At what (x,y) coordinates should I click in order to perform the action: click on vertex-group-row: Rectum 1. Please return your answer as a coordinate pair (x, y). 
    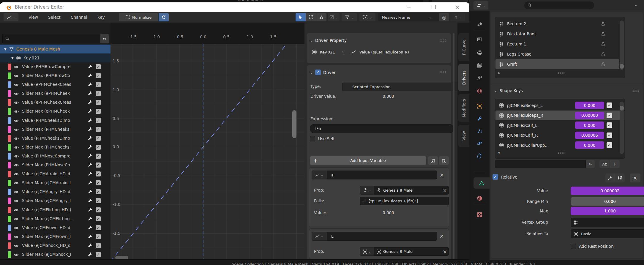
    Looking at the image, I should click on (557, 44).